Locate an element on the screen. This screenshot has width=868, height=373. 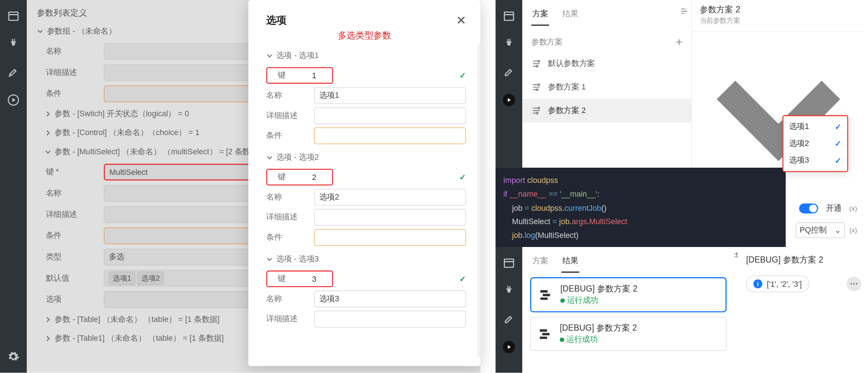
option-group-1: 选项 - 选项1 is located at coordinates (366, 55).